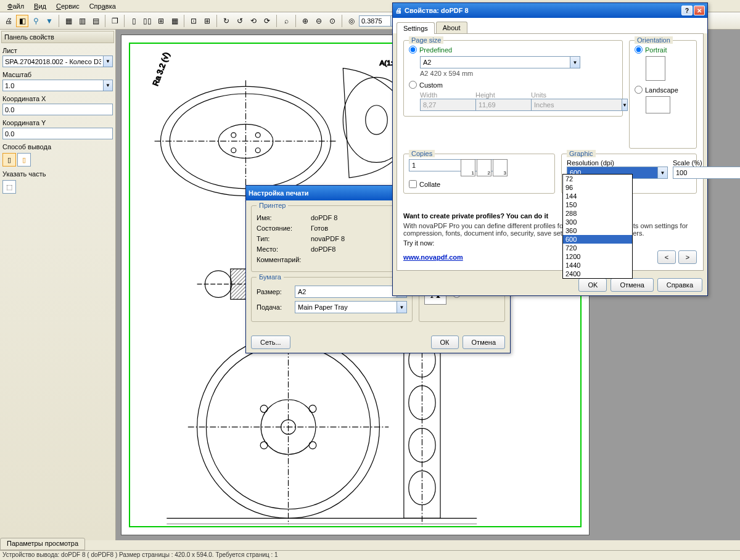  What do you see at coordinates (267, 21) in the screenshot?
I see `rotate4-icon: ⟳` at bounding box center [267, 21].